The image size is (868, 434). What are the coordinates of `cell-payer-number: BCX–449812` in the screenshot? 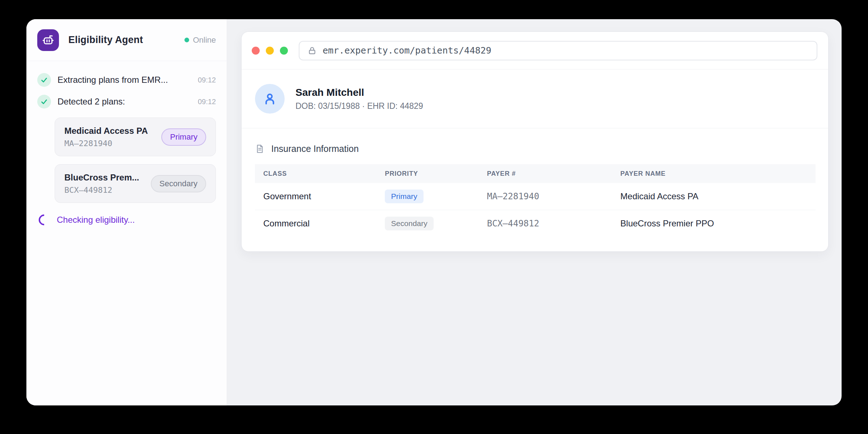 It's located at (545, 224).